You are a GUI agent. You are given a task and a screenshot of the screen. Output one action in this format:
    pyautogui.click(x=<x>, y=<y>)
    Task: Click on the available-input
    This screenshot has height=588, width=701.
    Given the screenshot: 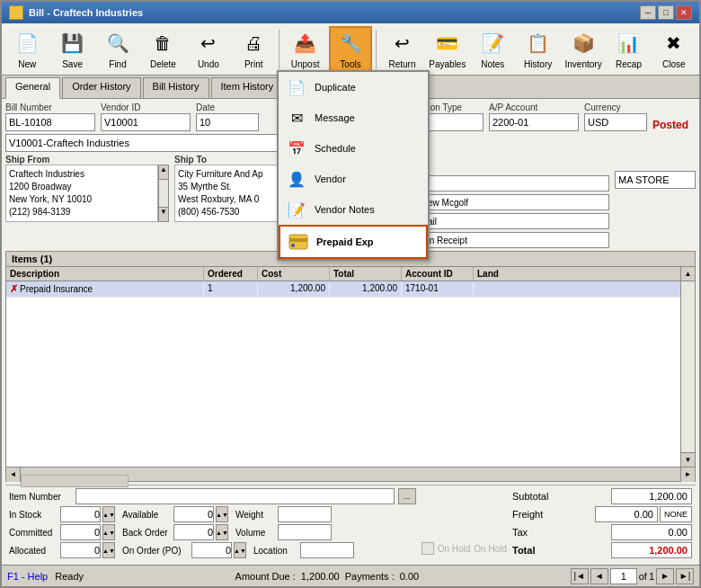 What is the action you would take?
    pyautogui.click(x=194, y=514)
    